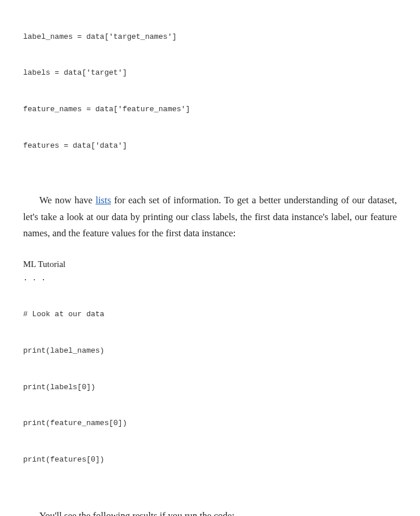 This screenshot has height=516, width=420. I want to click on code-line: print(feature_names[0]), so click(210, 424).